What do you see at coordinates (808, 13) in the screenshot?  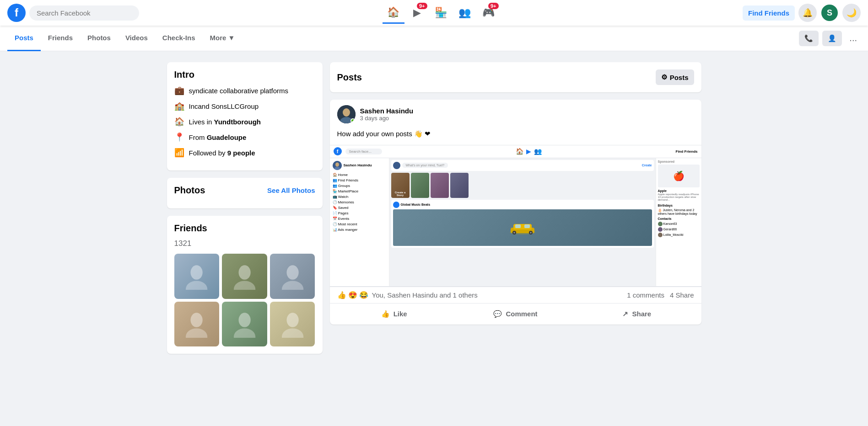 I see `notifications-button: 🔔` at bounding box center [808, 13].